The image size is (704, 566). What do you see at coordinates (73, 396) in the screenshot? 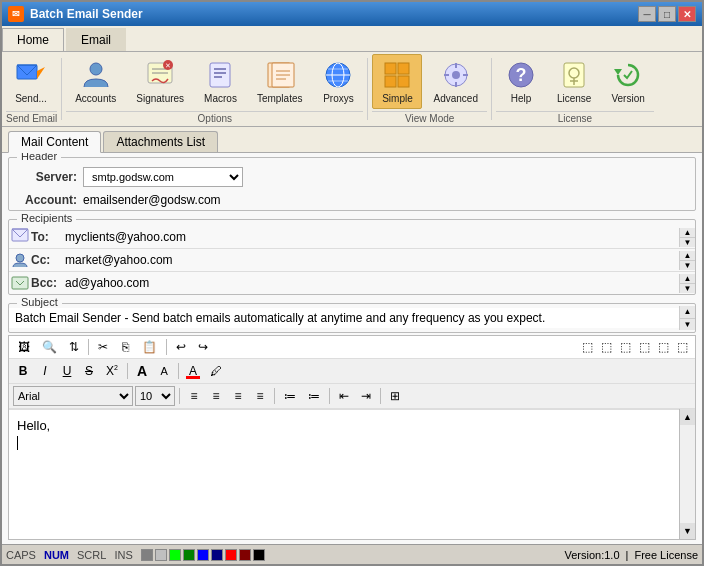
I see `font-select: ArialTimes New RomanCourier NewVerdana` at bounding box center [73, 396].